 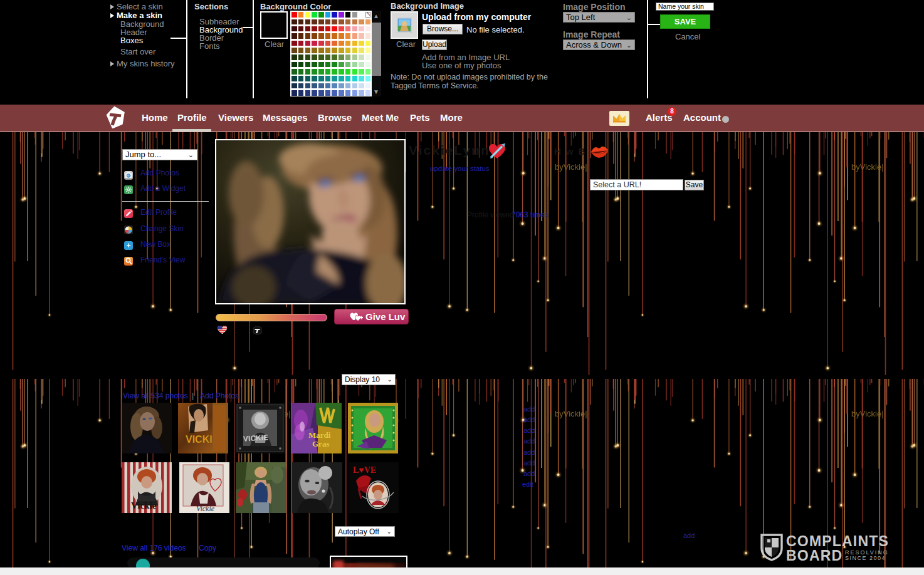 I want to click on svg-text: VICKI, so click(x=199, y=440).